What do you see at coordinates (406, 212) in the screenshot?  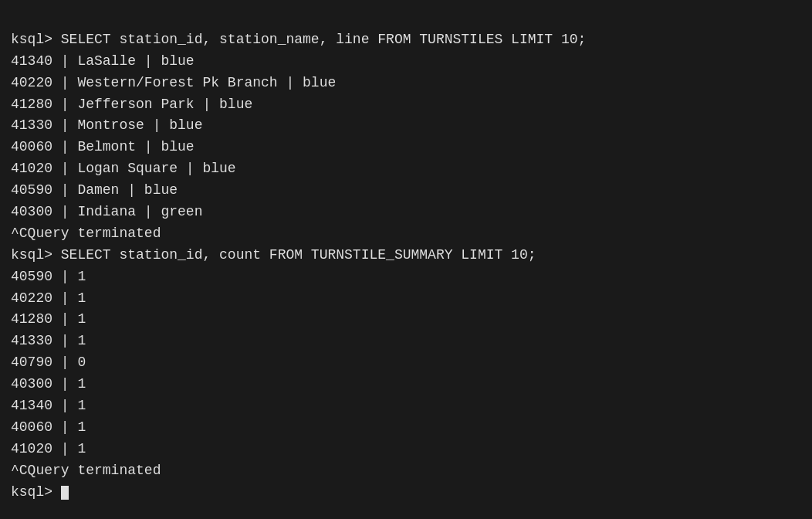 I see `terminal-line-line9: 40300 | Indiana | green` at bounding box center [406, 212].